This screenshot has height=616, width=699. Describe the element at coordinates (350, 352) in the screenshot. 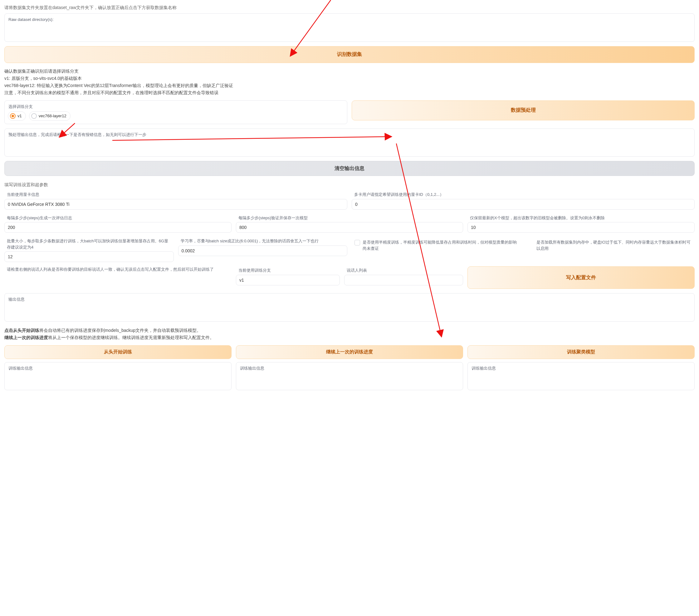

I see `train-resume-button: 继续上一次的训练进度` at that location.